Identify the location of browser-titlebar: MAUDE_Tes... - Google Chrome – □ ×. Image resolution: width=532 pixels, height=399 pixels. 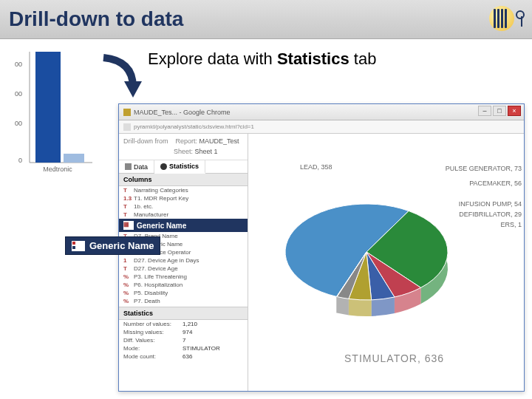
(321, 112).